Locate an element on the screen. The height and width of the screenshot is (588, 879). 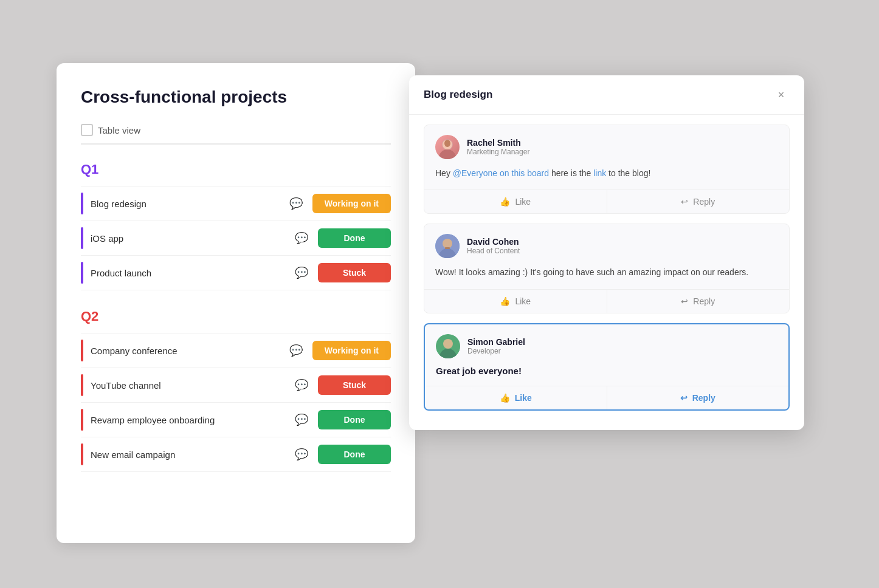
table-view-checkbox is located at coordinates (87, 130).